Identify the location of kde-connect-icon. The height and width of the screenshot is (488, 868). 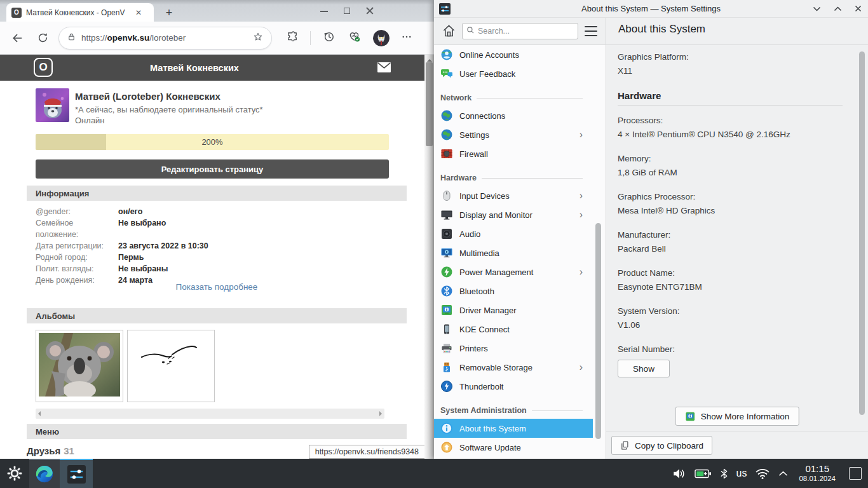
(447, 329).